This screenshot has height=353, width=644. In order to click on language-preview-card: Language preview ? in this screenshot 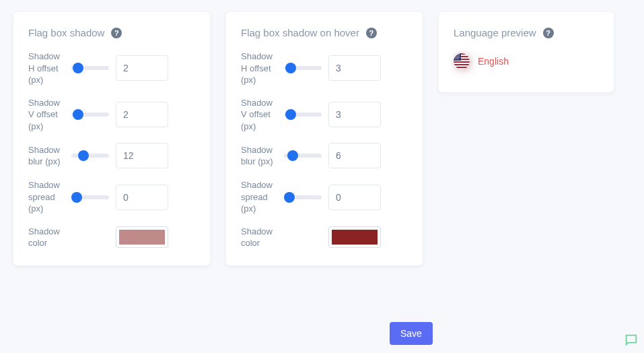, I will do `click(526, 53)`.